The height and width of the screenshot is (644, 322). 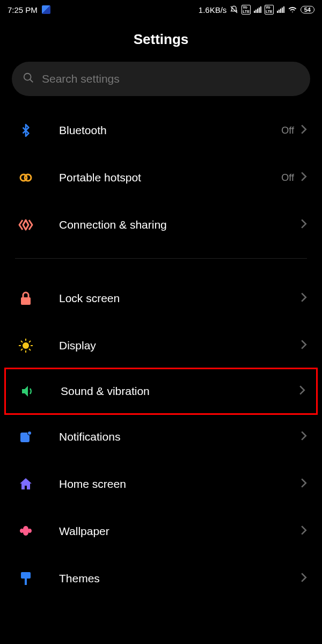 I want to click on settings-item-display: Display, so click(x=161, y=346).